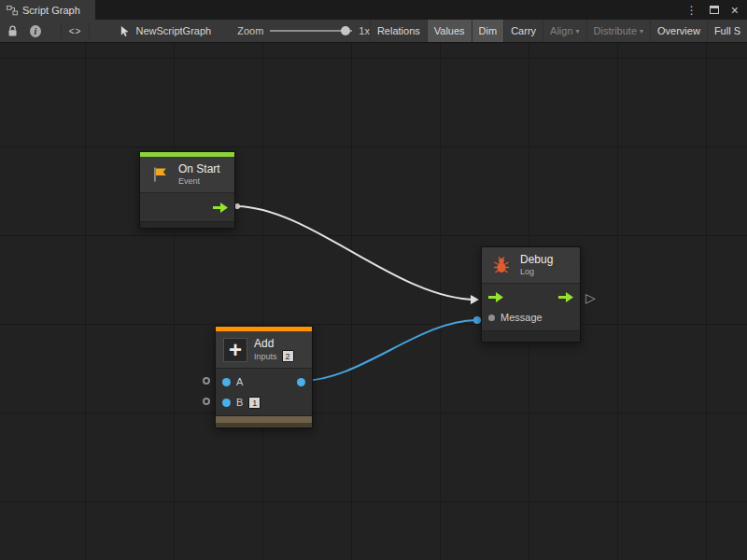  What do you see at coordinates (374, 32) in the screenshot?
I see `graph-toolbar: i <> NewScriptGraph Zoom 1x Relations Va…` at bounding box center [374, 32].